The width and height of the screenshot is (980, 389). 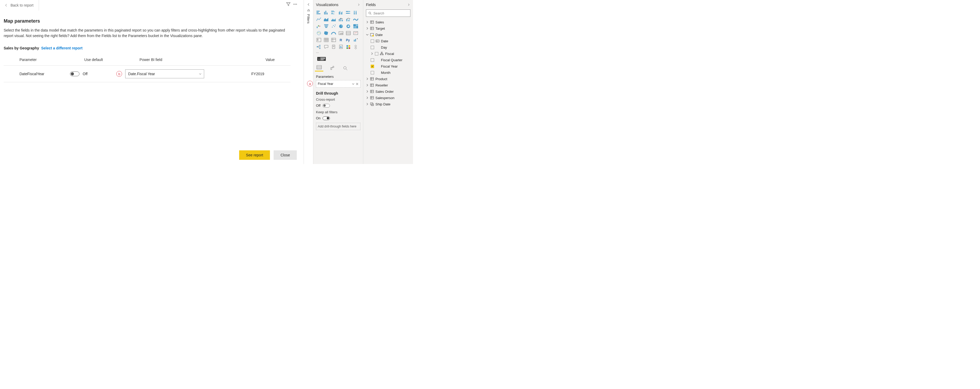 What do you see at coordinates (348, 47) in the screenshot?
I see `viz-arcgis-icon` at bounding box center [348, 47].